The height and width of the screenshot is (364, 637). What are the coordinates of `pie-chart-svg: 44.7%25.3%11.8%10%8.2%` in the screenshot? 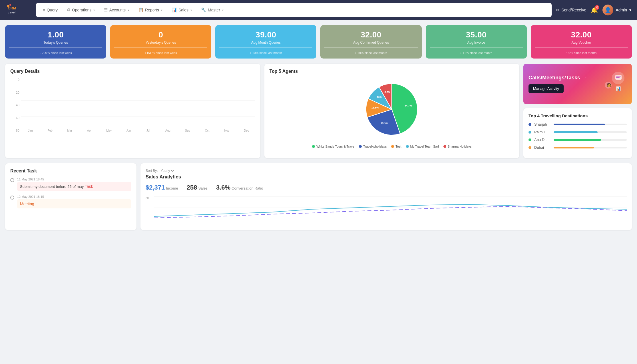 It's located at (392, 109).